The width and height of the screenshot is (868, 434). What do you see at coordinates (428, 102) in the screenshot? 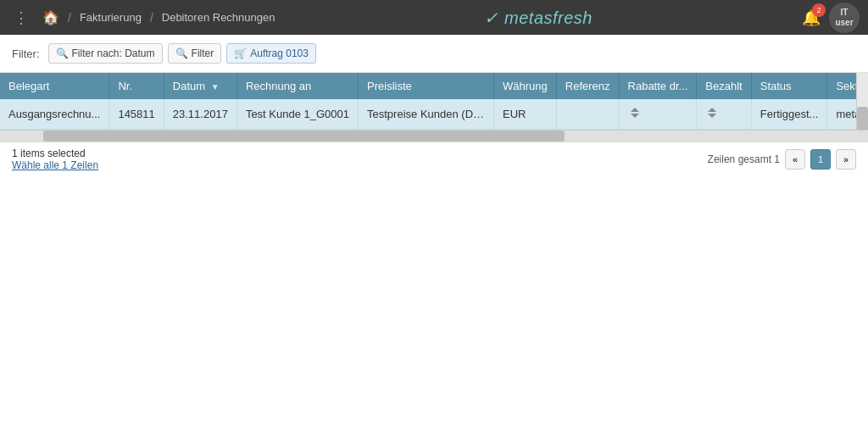
I see `table-area: Belegart Nr. Datum ▼ Rechnung an` at bounding box center [428, 102].